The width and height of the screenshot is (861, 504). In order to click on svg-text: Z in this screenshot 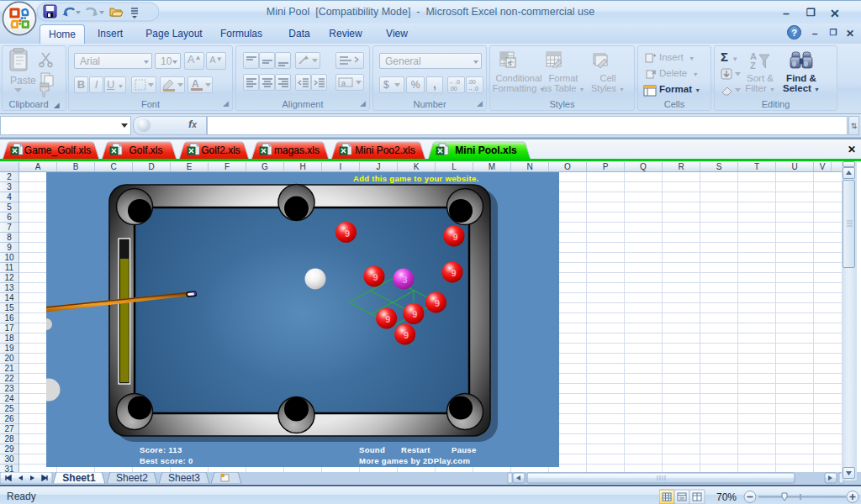, I will do `click(753, 66)`.